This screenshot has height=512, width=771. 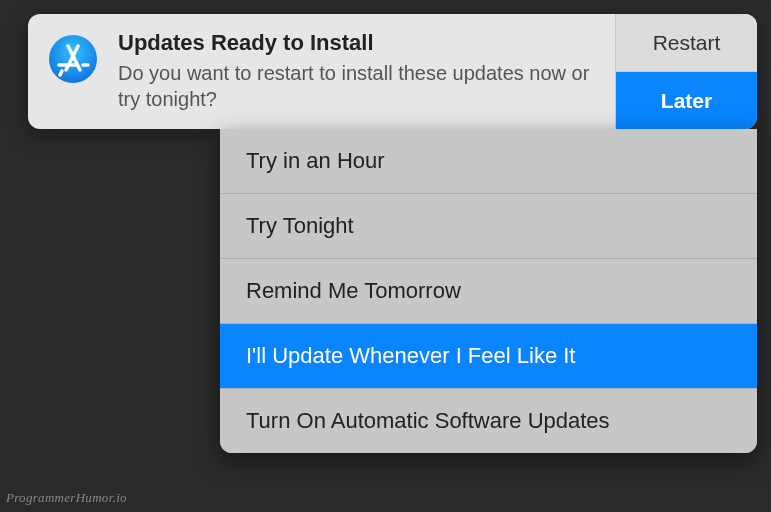 I want to click on notification-title: Updates Ready to Install, so click(x=362, y=43).